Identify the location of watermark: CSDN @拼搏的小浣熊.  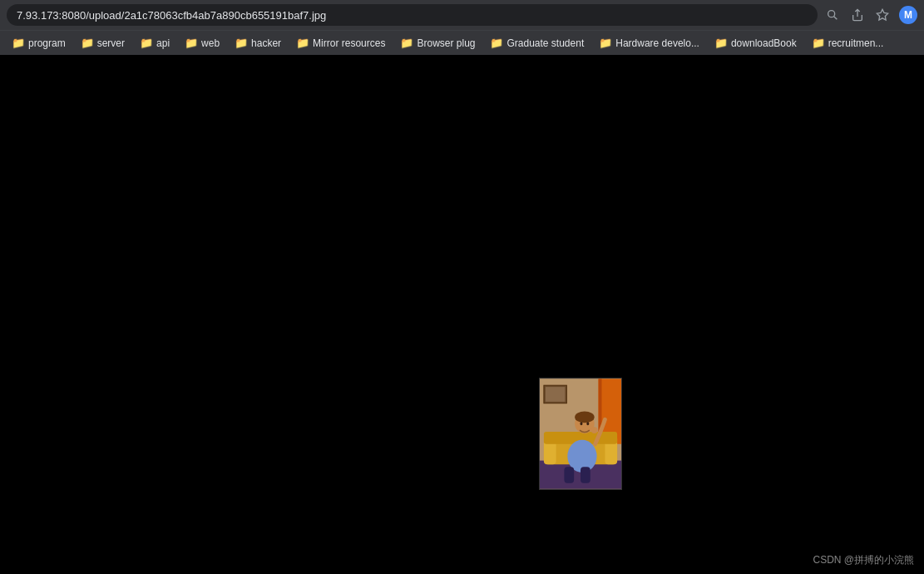
(863, 561).